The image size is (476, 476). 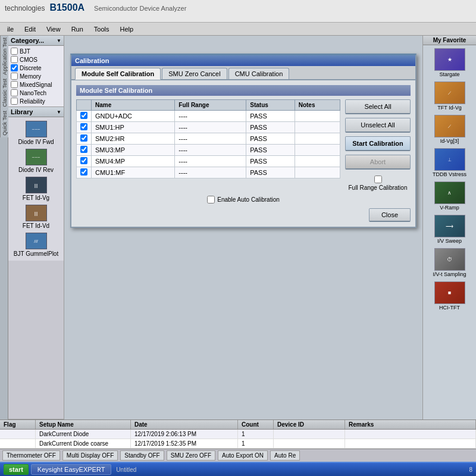 What do you see at coordinates (142, 456) in the screenshot?
I see `standby-status: Standby OFF` at bounding box center [142, 456].